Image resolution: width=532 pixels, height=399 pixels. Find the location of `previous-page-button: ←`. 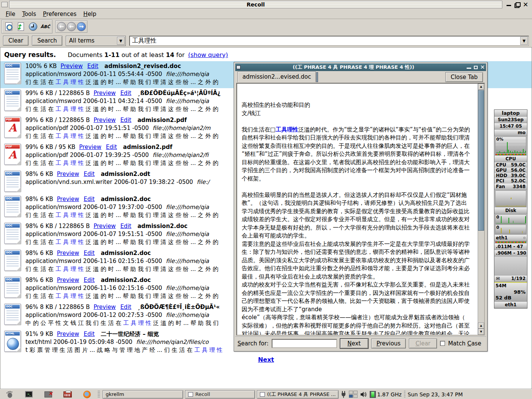

previous-page-button: ← is located at coordinates (71, 27).